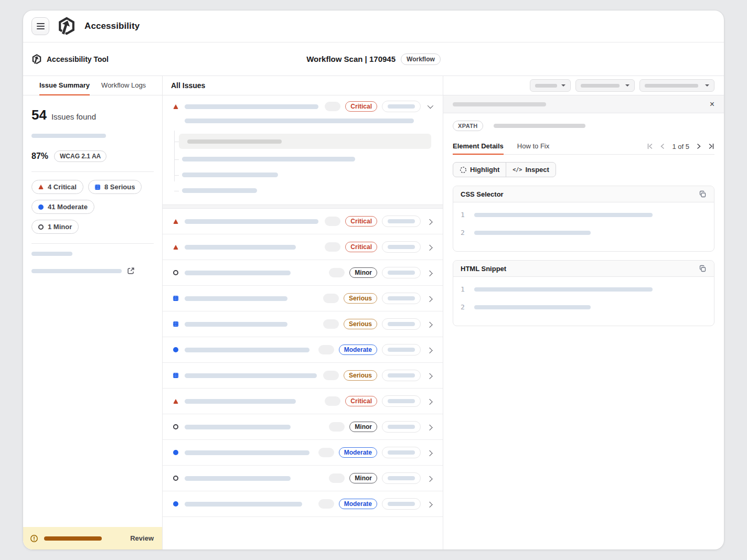 This screenshot has width=747, height=560. Describe the element at coordinates (65, 86) in the screenshot. I see `tab-issue-summary: Issue Summary` at that location.